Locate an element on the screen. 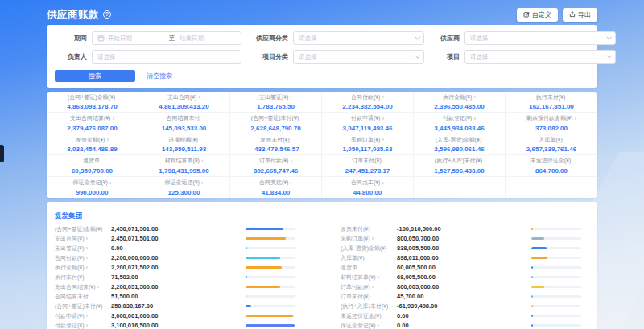 The height and width of the screenshot is (329, 644). stat-cell: 支出合同(¥) › 4,861,309,413.20 is located at coordinates (184, 102).